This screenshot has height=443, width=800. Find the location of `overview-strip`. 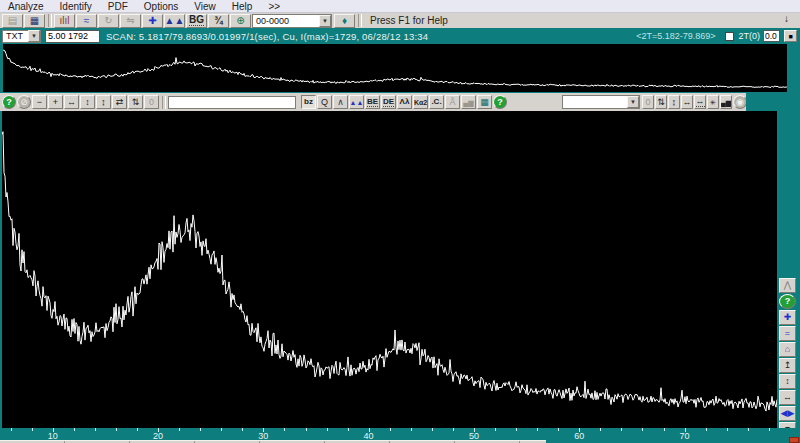

overview-strip is located at coordinates (400, 68).